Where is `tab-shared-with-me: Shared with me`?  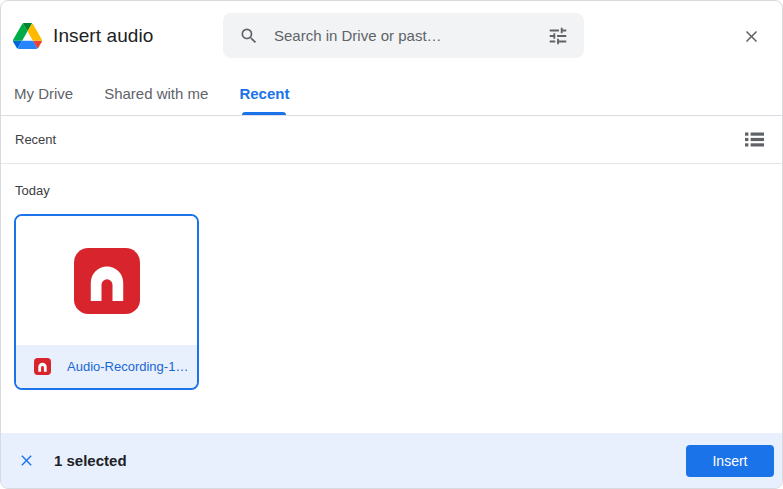 tab-shared-with-me: Shared with me is located at coordinates (156, 93).